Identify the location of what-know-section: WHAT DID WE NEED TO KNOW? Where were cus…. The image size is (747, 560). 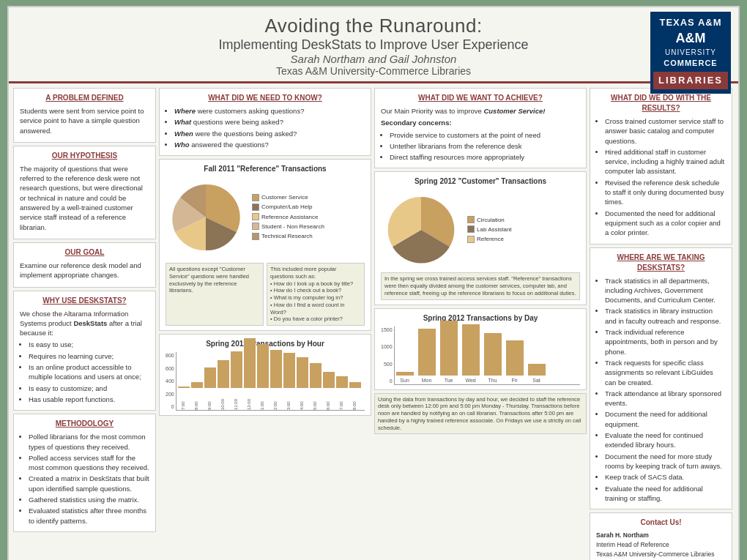
(265, 122).